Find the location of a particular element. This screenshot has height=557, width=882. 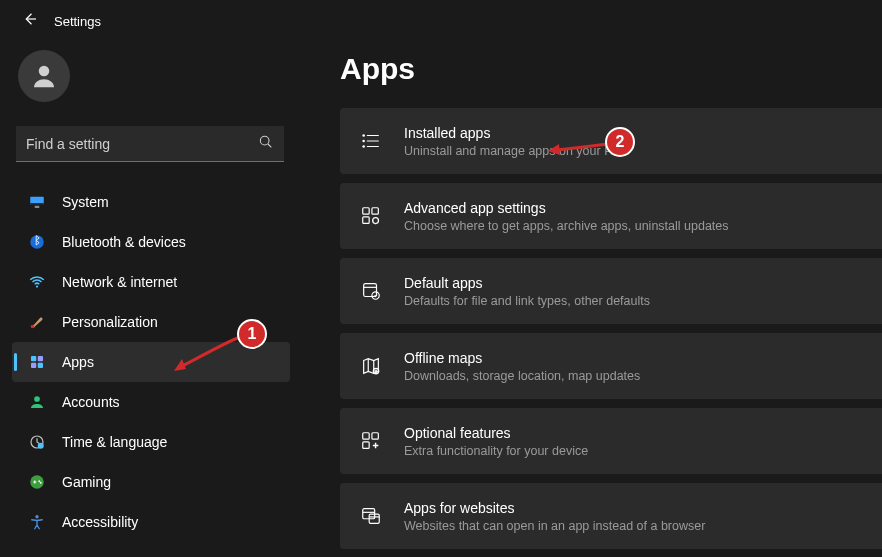

sidebar-item-label: Network & internet is located at coordinates (120, 282).